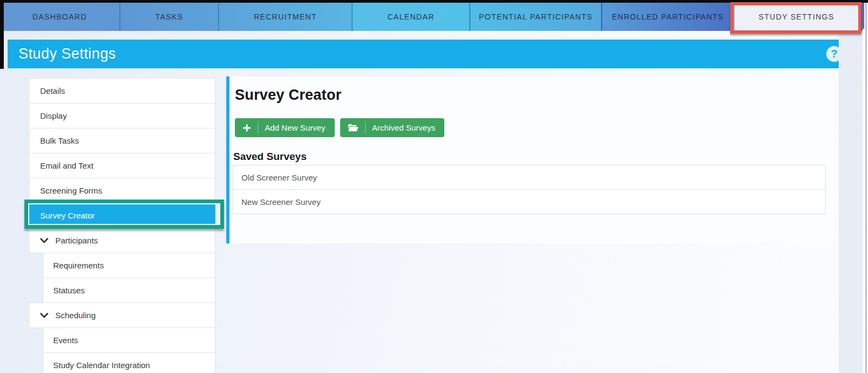 The height and width of the screenshot is (373, 868). What do you see at coordinates (62, 54) in the screenshot?
I see `page-title: Study Settings` at bounding box center [62, 54].